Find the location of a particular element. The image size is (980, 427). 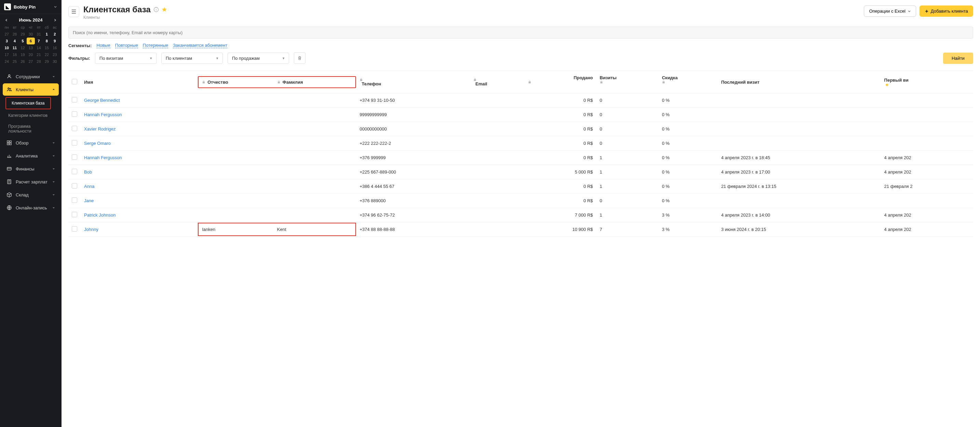

calendar-day: 5 is located at coordinates (23, 41).